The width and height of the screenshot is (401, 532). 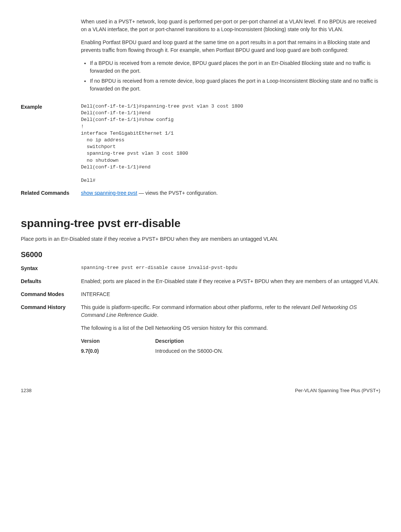 I want to click on example-label: Example, so click(x=51, y=144).